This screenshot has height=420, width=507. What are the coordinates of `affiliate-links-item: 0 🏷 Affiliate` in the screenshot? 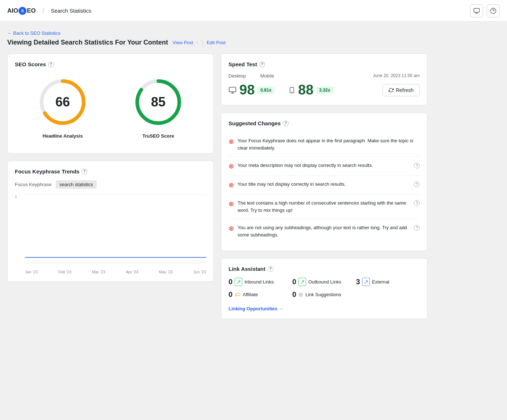 It's located at (260, 295).